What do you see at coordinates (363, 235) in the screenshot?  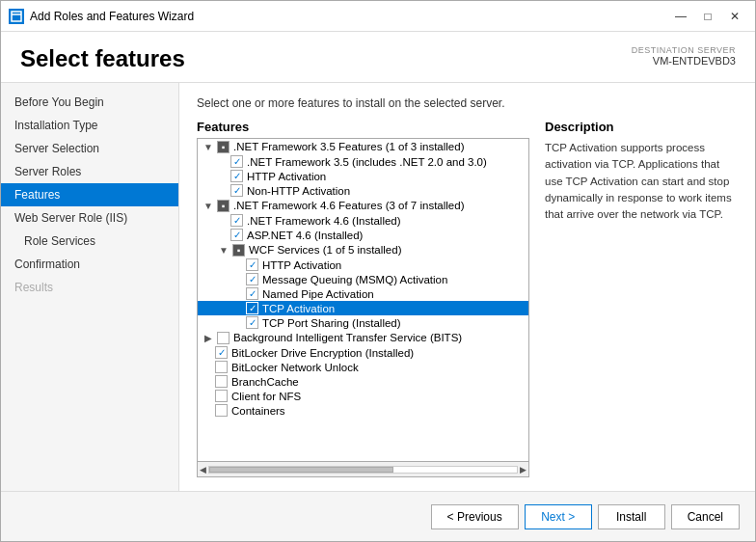 I see `tree-item-aspnet46: ✓ ASP.NET 4.6 (Installed)` at bounding box center [363, 235].